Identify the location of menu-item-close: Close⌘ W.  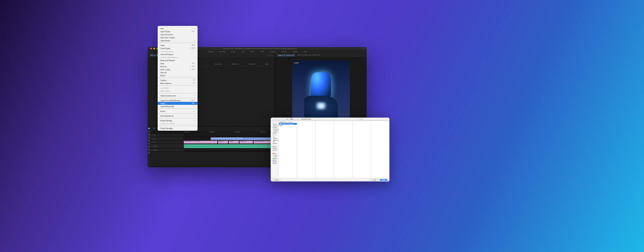
(178, 45).